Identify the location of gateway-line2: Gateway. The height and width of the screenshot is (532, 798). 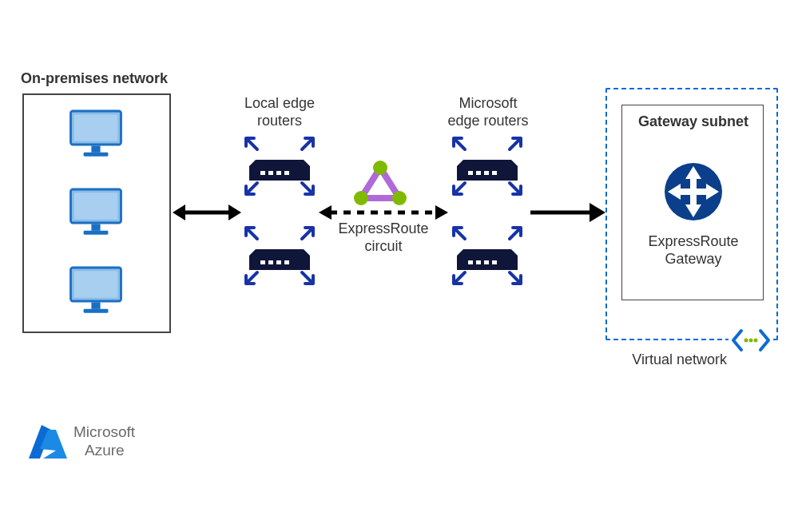
(693, 259).